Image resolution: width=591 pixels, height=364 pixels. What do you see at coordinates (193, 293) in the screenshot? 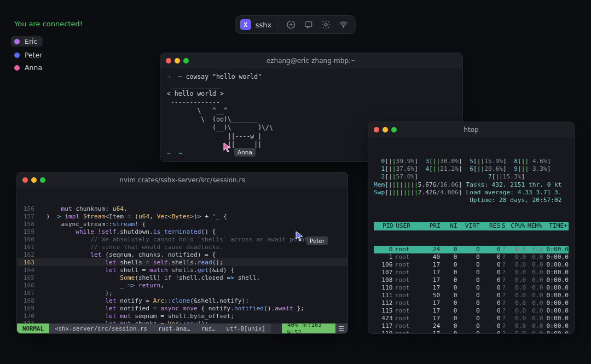
I see `code-text: };` at bounding box center [193, 293].